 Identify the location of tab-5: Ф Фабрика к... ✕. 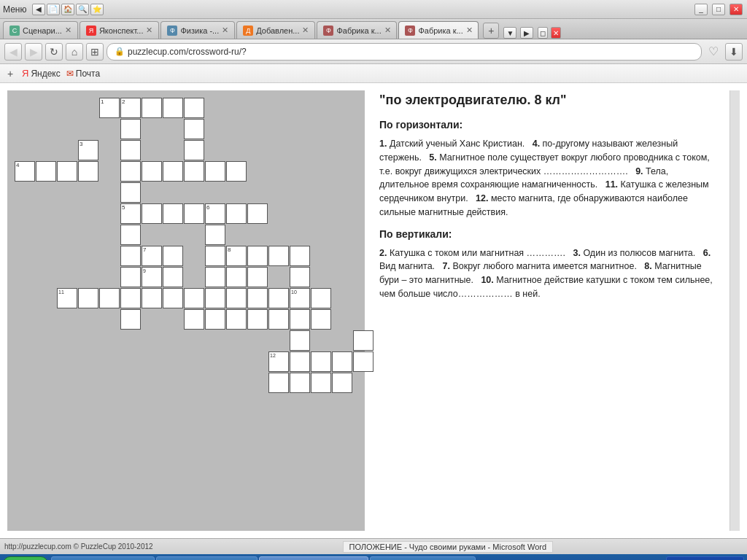
(438, 30).